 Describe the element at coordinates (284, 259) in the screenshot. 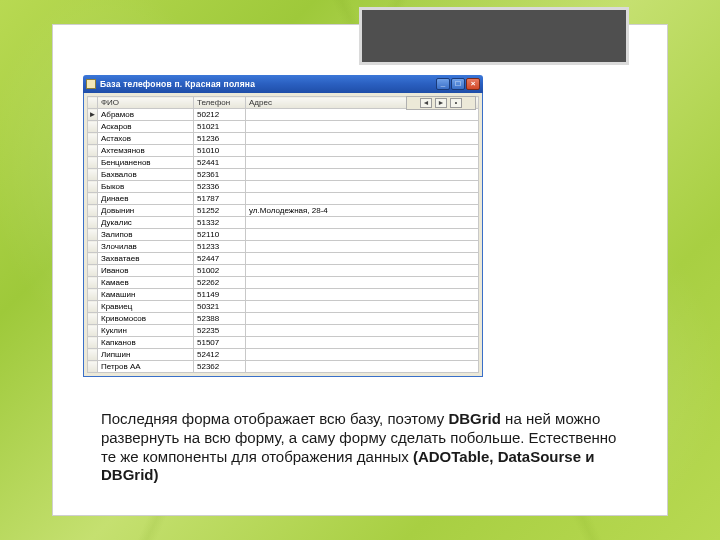

I see `table-row: Захватаев52447` at that location.